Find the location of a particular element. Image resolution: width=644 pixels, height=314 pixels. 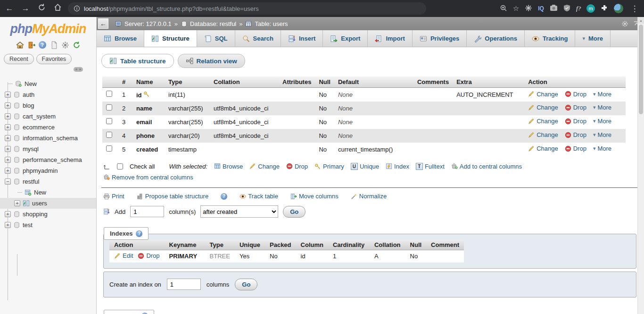

tree-item-users: + users is located at coordinates (48, 203).